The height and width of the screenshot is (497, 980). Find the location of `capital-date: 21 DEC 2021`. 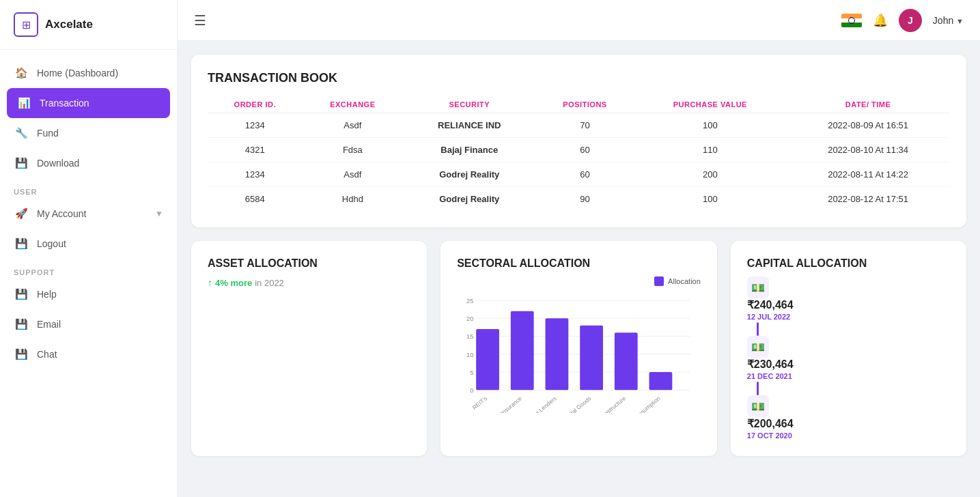

capital-date: 21 DEC 2021 is located at coordinates (848, 376).